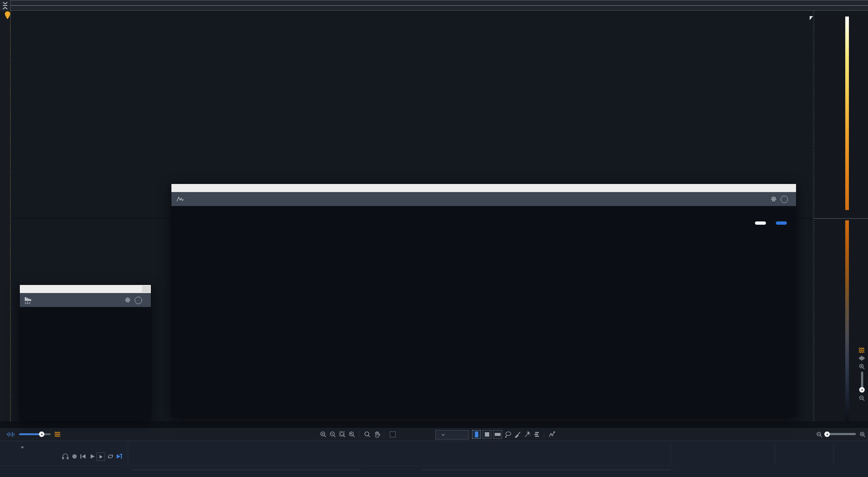 This screenshot has width=868, height=477. Describe the element at coordinates (367, 434) in the screenshot. I see `magnify-tool-icon` at that location.